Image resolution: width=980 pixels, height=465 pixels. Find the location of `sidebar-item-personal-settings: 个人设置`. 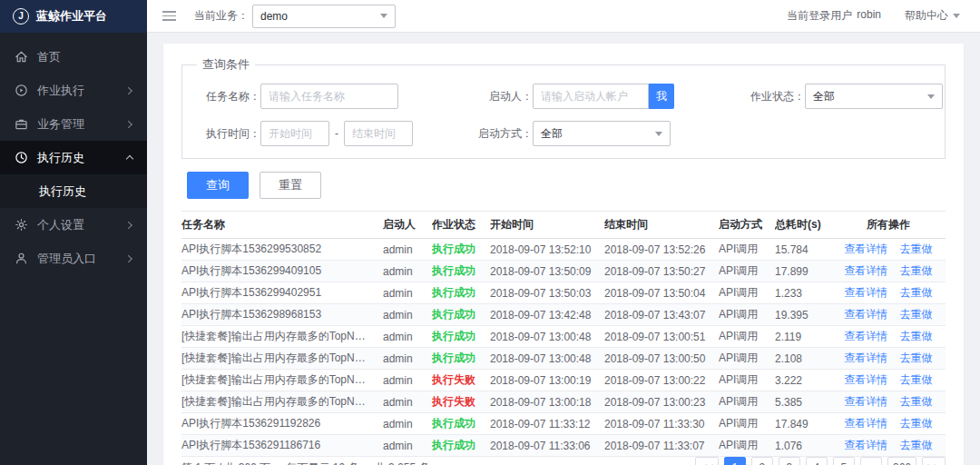

sidebar-item-personal-settings: 个人设置 is located at coordinates (74, 225).